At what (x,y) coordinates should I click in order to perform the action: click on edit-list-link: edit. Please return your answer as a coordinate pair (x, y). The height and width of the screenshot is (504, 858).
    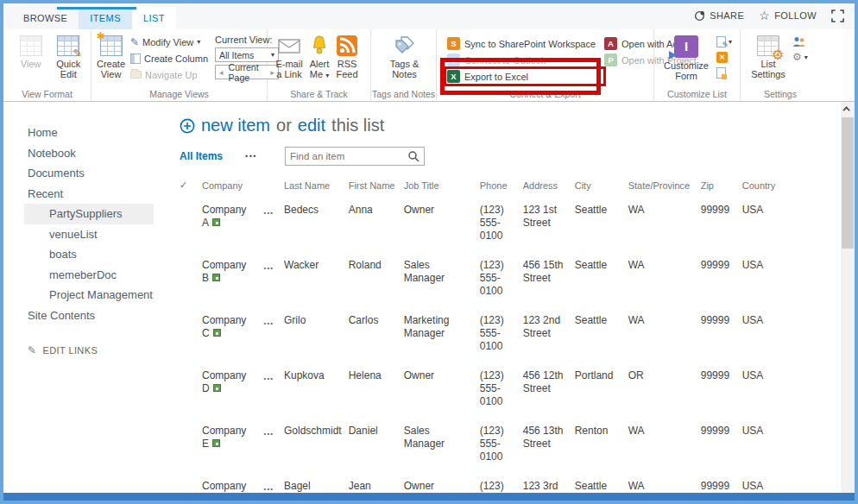
    Looking at the image, I should click on (312, 126).